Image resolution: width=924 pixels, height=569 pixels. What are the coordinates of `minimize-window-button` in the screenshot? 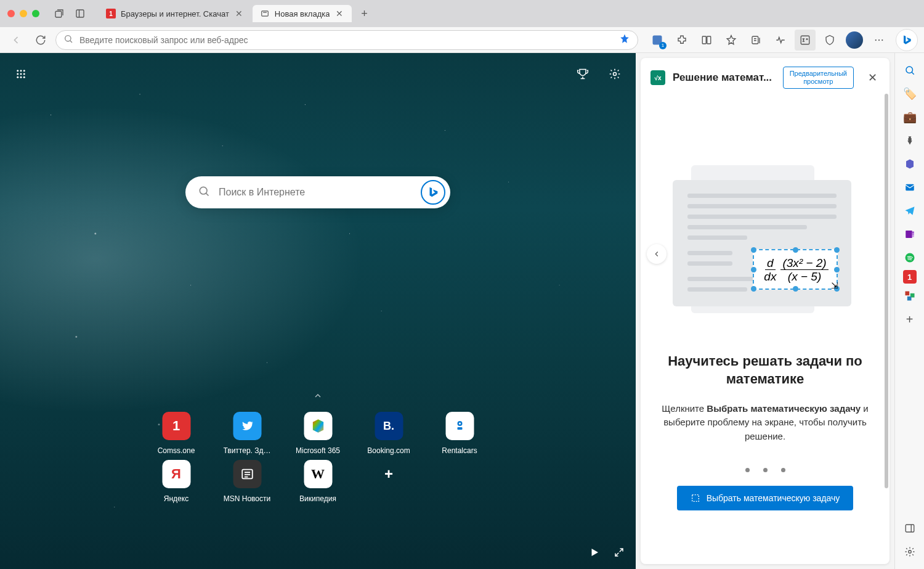 It's located at (23, 14).